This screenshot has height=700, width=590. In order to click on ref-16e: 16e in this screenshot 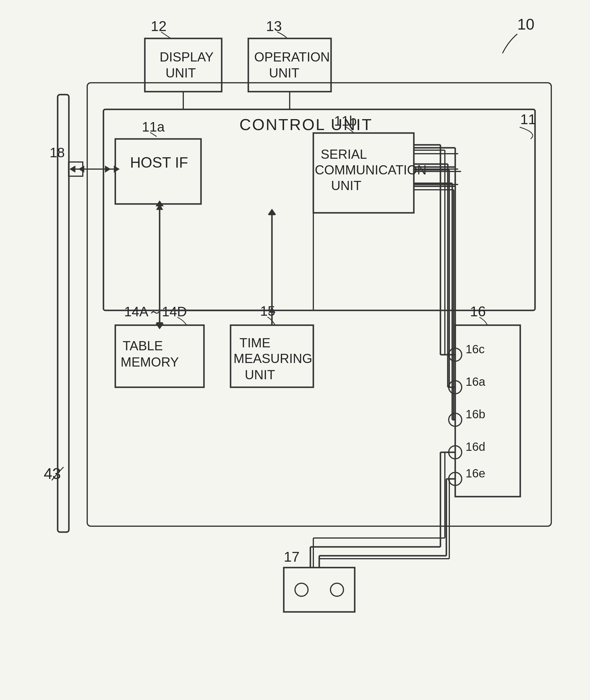, I will do `click(476, 474)`.